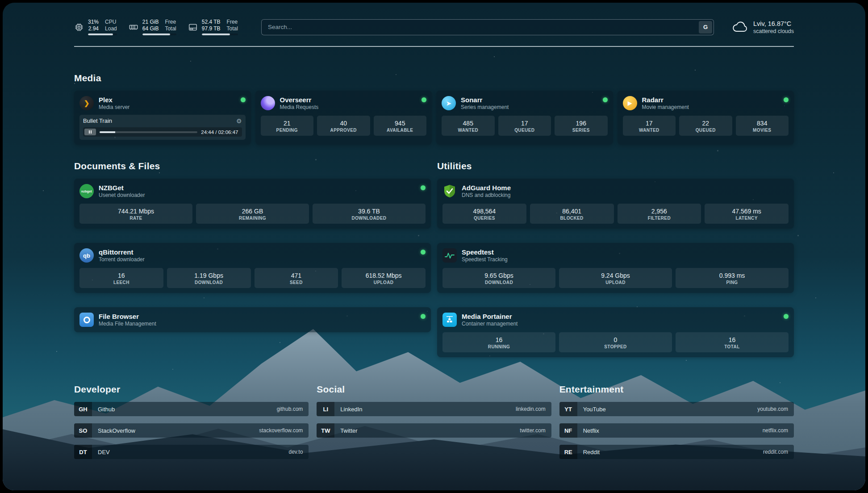 The height and width of the screenshot is (493, 868). Describe the element at coordinates (747, 213) in the screenshot. I see `stat-box: 47.569 ms LATENCY` at that location.